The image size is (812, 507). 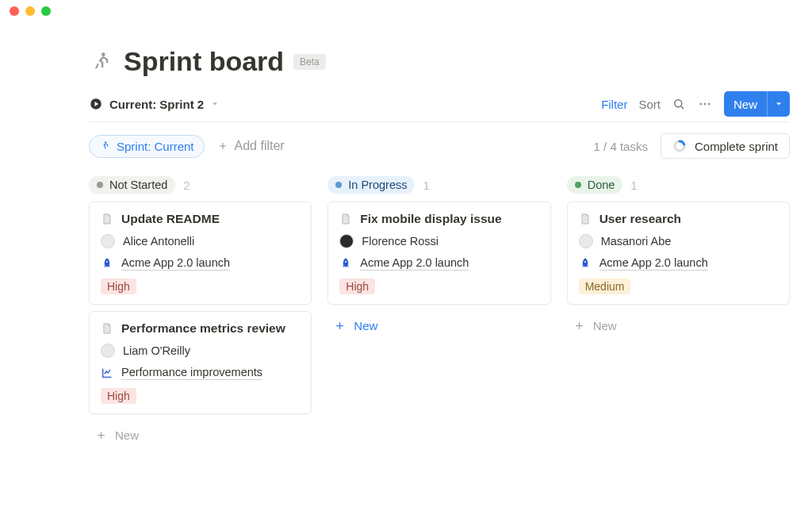 I want to click on board-column: Not Started2Update READMEAlice Antonelli…, so click(x=200, y=311).